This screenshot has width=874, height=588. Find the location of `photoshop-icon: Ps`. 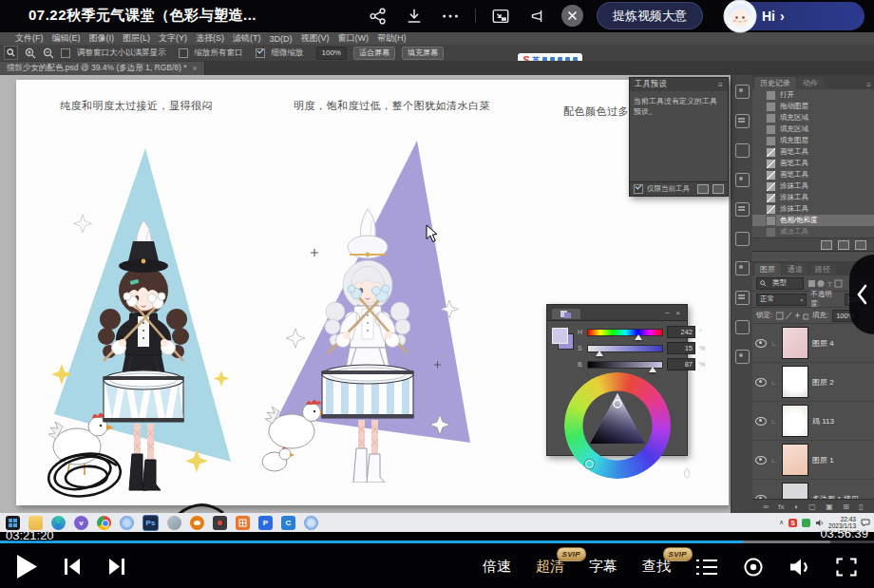

photoshop-icon: Ps is located at coordinates (150, 522).